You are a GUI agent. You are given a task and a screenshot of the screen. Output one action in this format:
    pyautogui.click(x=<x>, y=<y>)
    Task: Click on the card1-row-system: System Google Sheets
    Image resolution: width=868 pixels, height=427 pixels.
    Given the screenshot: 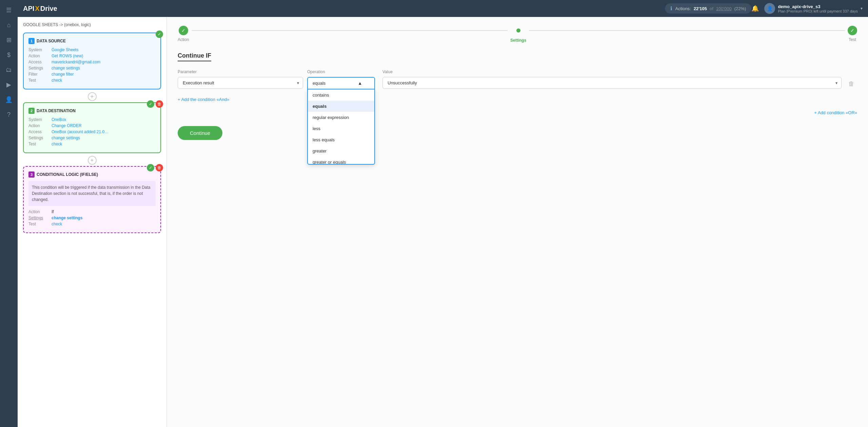 What is the action you would take?
    pyautogui.click(x=92, y=50)
    